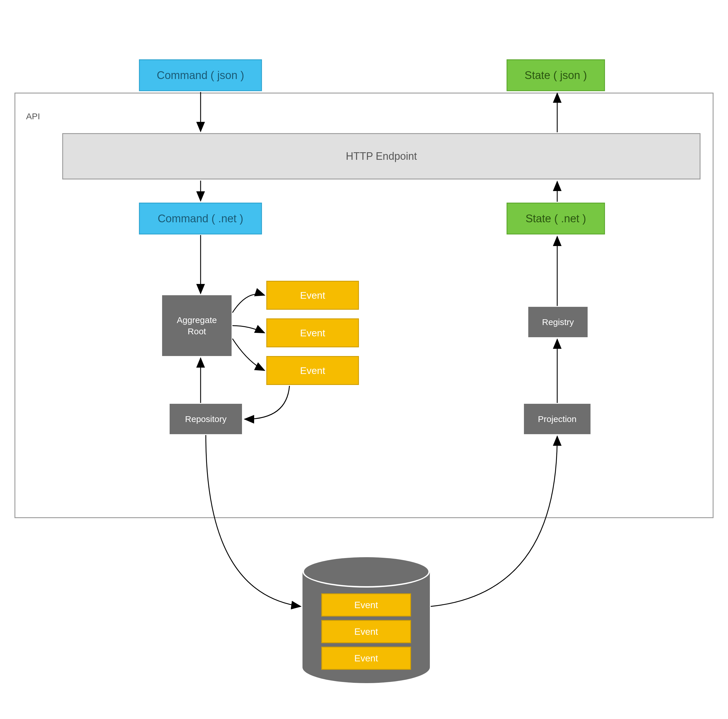  I want to click on aggregate-root-label: Aggregate Root, so click(197, 326).